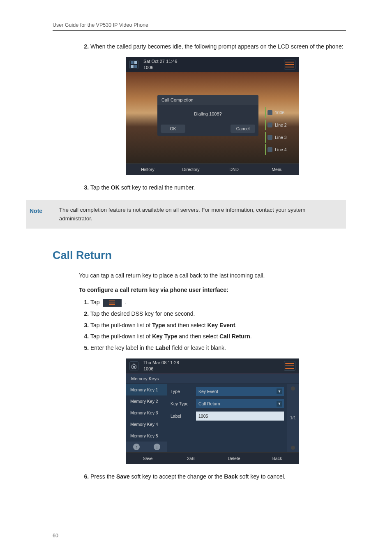 The height and width of the screenshot is (555, 392). I want to click on cancel-button: Cancel, so click(243, 129).